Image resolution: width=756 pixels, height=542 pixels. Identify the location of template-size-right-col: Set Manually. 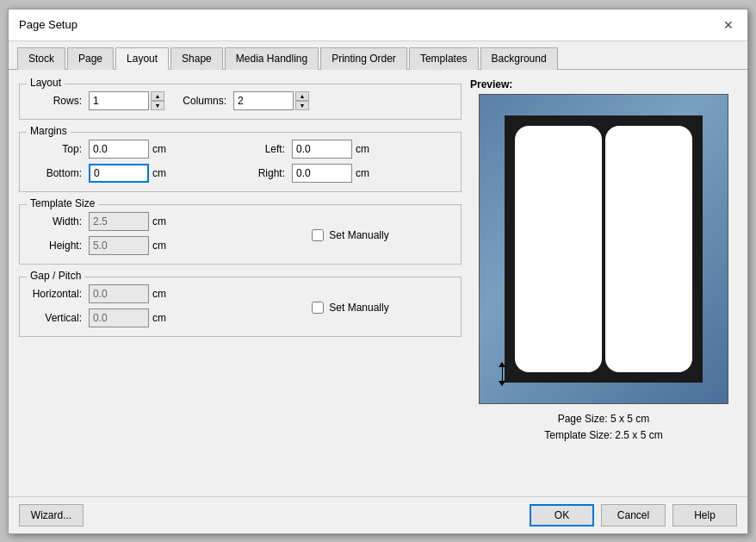
(350, 234).